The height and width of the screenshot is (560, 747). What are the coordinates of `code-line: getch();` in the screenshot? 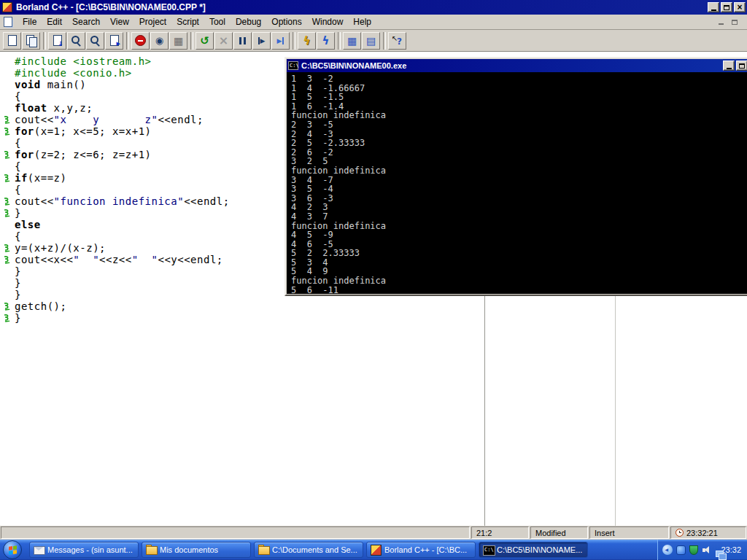 It's located at (374, 306).